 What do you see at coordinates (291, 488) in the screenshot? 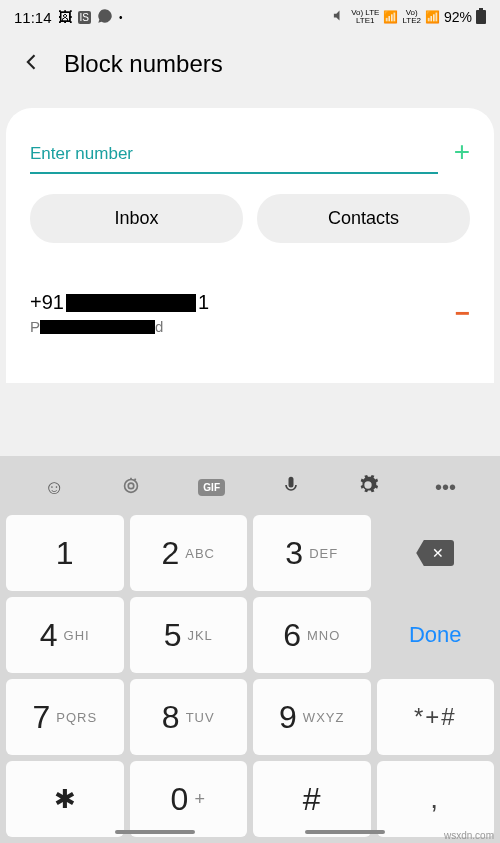
I see `mic-icon` at bounding box center [291, 488].